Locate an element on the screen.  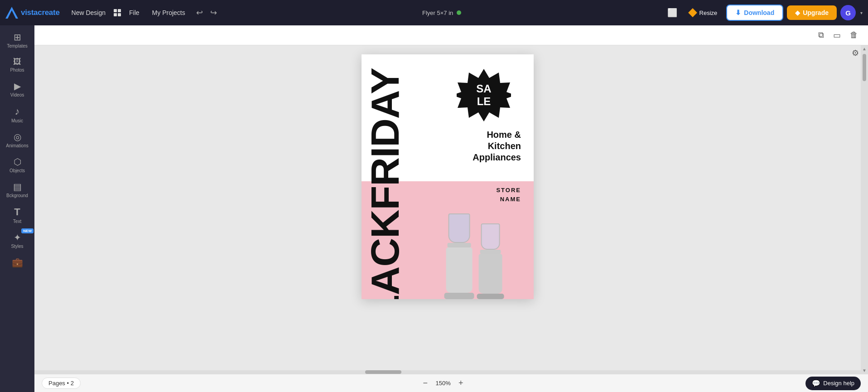
blender-base-left is located at coordinates (459, 296).